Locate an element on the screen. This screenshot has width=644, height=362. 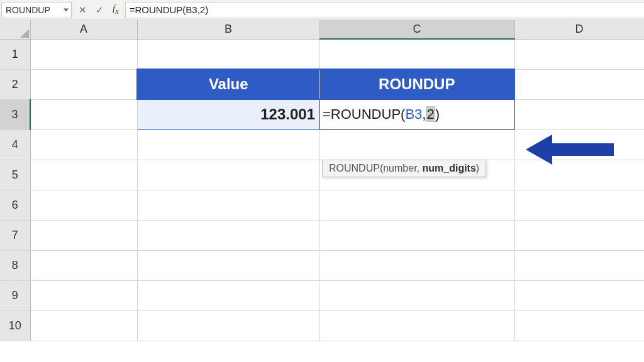
select-all-corner is located at coordinates (15, 30).